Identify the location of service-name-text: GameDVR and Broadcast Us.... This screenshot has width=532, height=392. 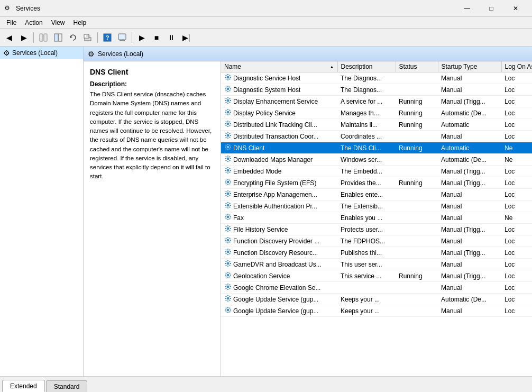
(277, 265).